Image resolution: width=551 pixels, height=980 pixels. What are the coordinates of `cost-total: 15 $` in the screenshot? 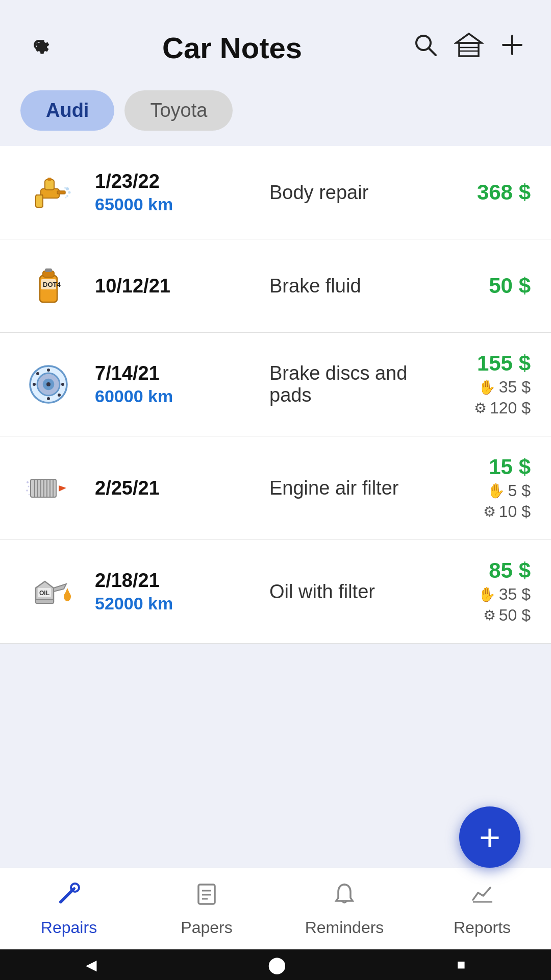 It's located at (480, 467).